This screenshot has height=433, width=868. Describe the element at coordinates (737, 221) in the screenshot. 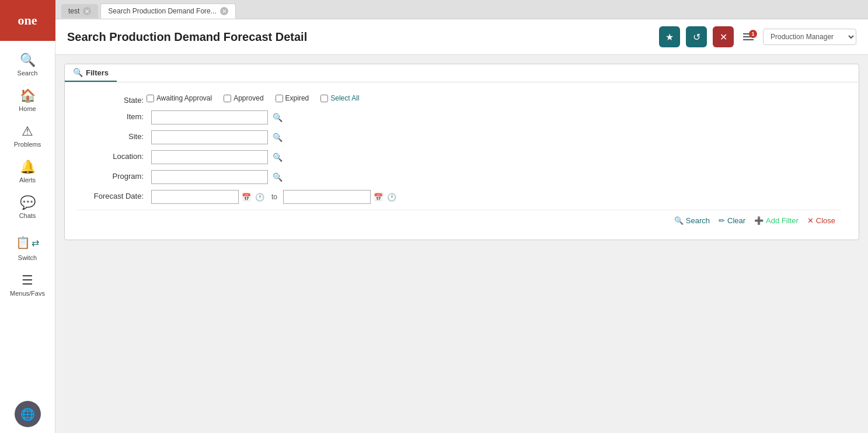

I see `clear-action-label: Clear` at that location.